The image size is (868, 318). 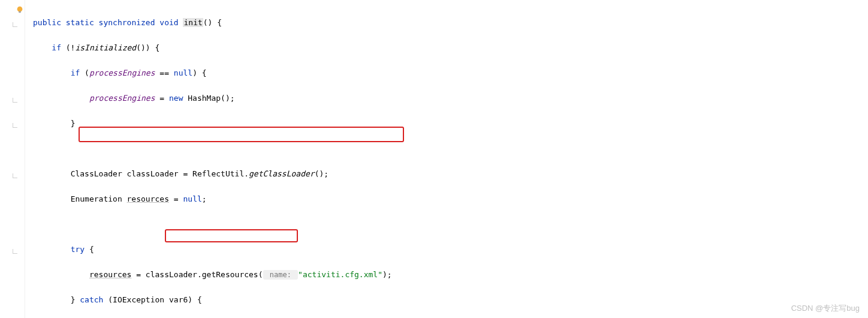 What do you see at coordinates (387, 275) in the screenshot?
I see `code-text: );` at bounding box center [387, 275].